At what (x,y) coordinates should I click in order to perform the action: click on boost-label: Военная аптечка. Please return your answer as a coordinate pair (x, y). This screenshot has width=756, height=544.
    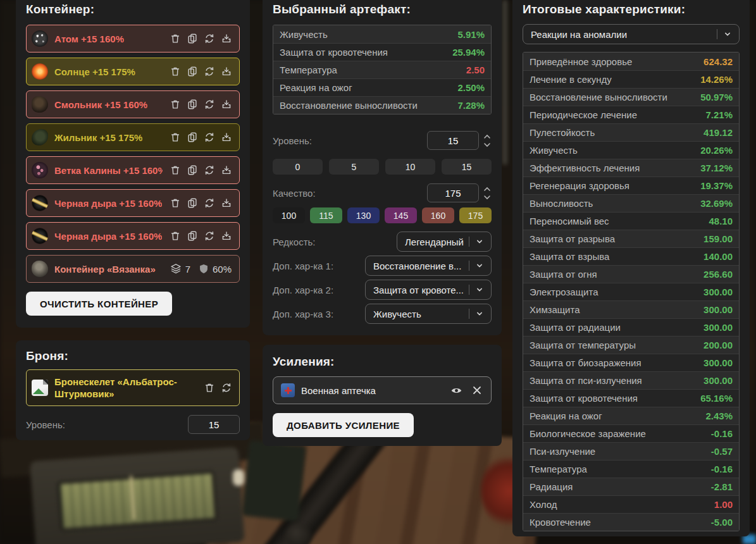
    Looking at the image, I should click on (338, 391).